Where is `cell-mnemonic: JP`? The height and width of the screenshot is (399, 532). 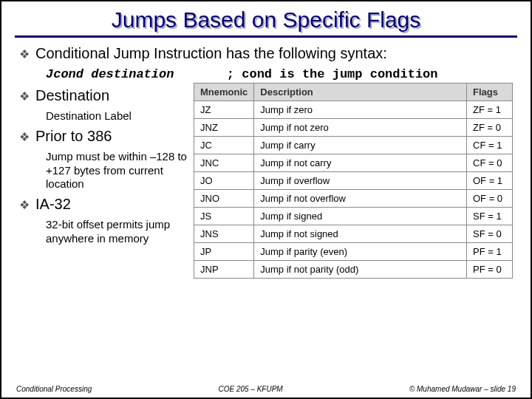 cell-mnemonic: JP is located at coordinates (225, 252).